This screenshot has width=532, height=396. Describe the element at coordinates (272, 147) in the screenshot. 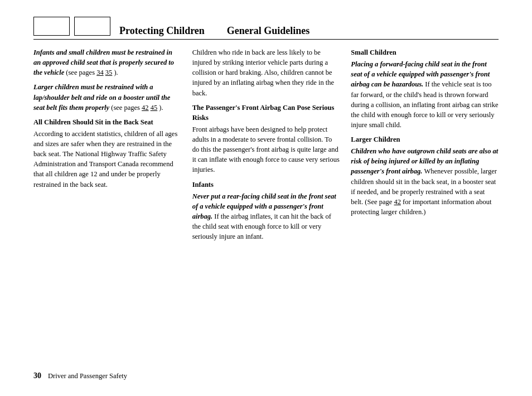

I see `column-2: Children who ride in back are less likel…` at that location.